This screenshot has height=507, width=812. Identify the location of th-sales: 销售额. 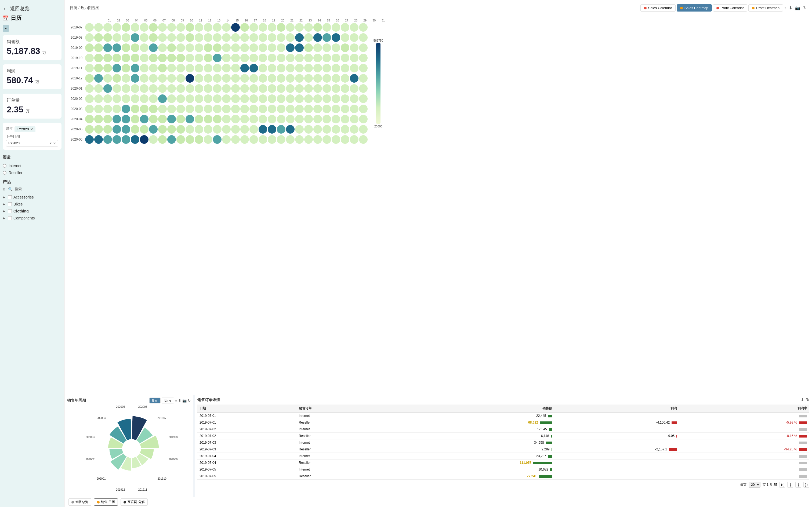
(466, 408).